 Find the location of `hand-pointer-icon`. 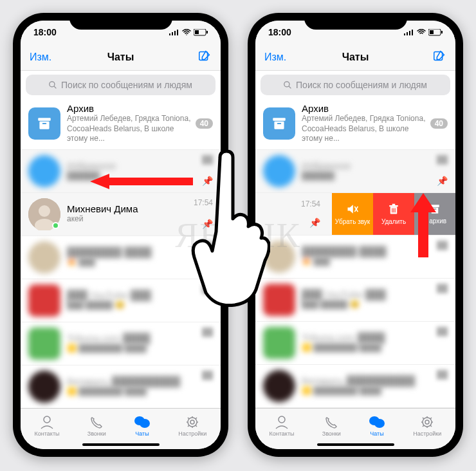

hand-pointer-icon is located at coordinates (228, 228).